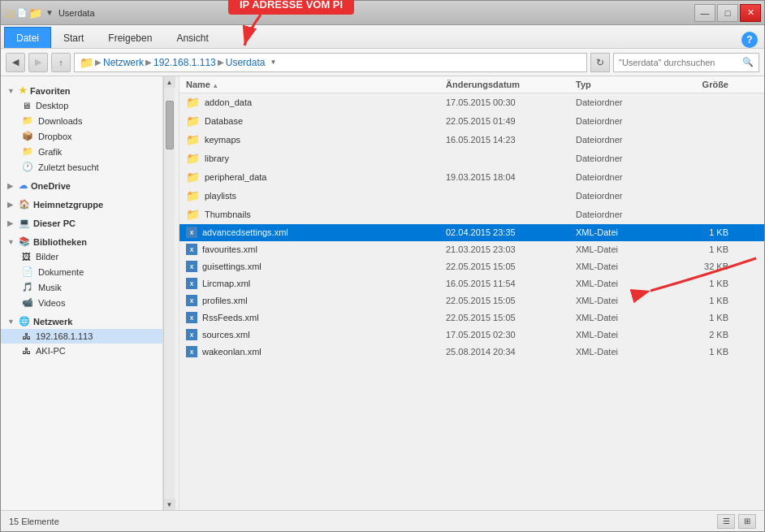 The height and width of the screenshot is (532, 765). What do you see at coordinates (273, 63) in the screenshot?
I see `breadcrumb-dropdown: ▼` at bounding box center [273, 63].